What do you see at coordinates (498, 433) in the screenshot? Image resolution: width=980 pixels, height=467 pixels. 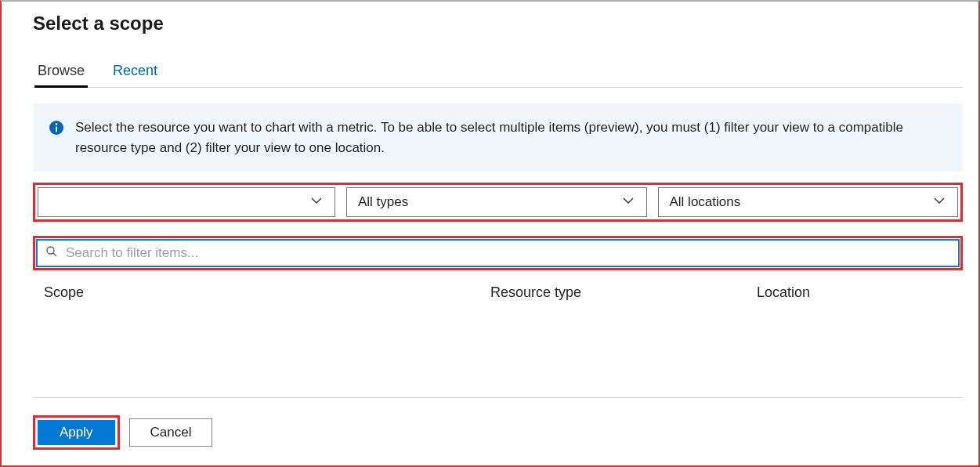 I see `footer-actions: Apply Cancel` at bounding box center [498, 433].